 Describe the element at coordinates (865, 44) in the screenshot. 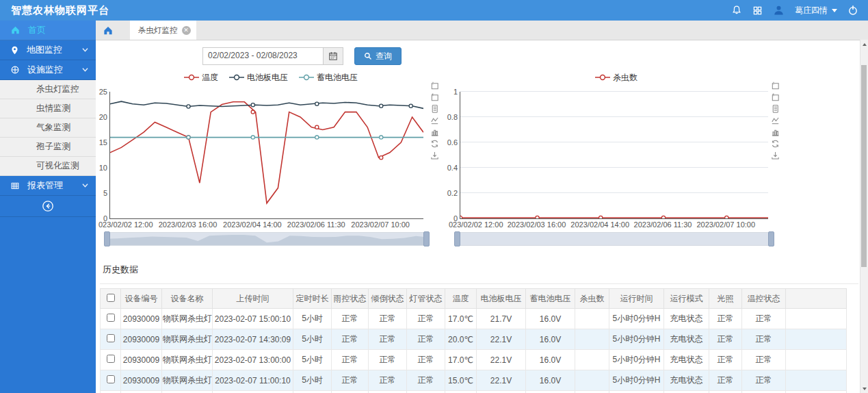

I see `scroll-up-arrow` at that location.